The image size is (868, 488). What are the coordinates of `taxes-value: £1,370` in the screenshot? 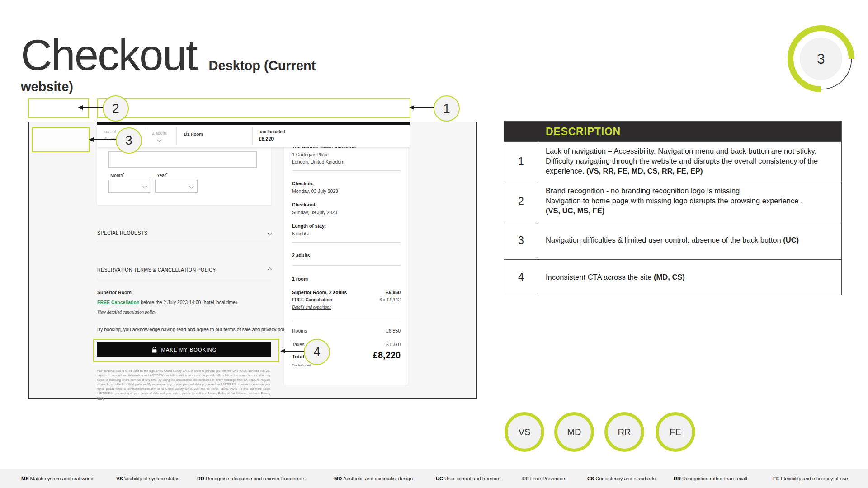 It's located at (393, 344).